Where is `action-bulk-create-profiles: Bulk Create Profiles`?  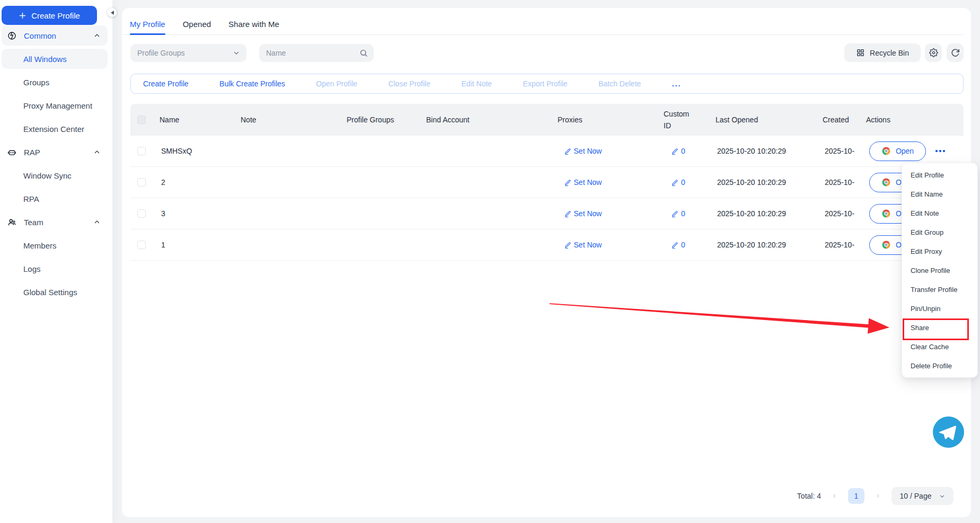 action-bulk-create-profiles: Bulk Create Profiles is located at coordinates (252, 84).